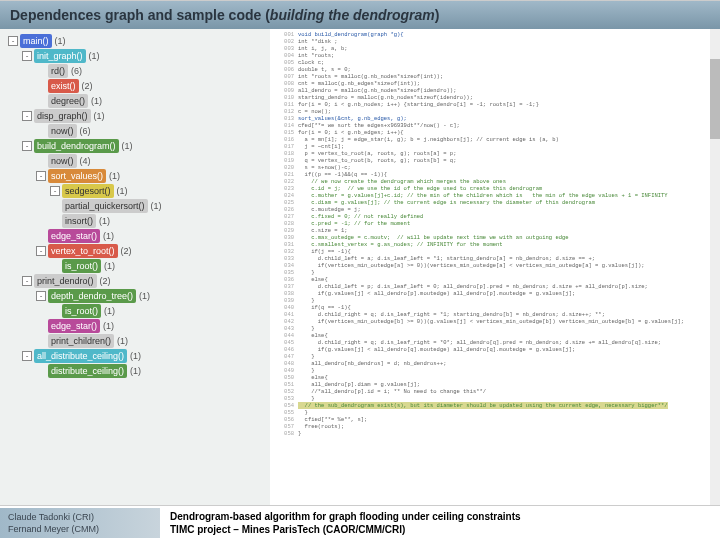 Image resolution: width=720 pixels, height=540 pixels. What do you see at coordinates (137, 176) in the screenshot?
I see `tree-node: -sort_values()(1)` at bounding box center [137, 176].